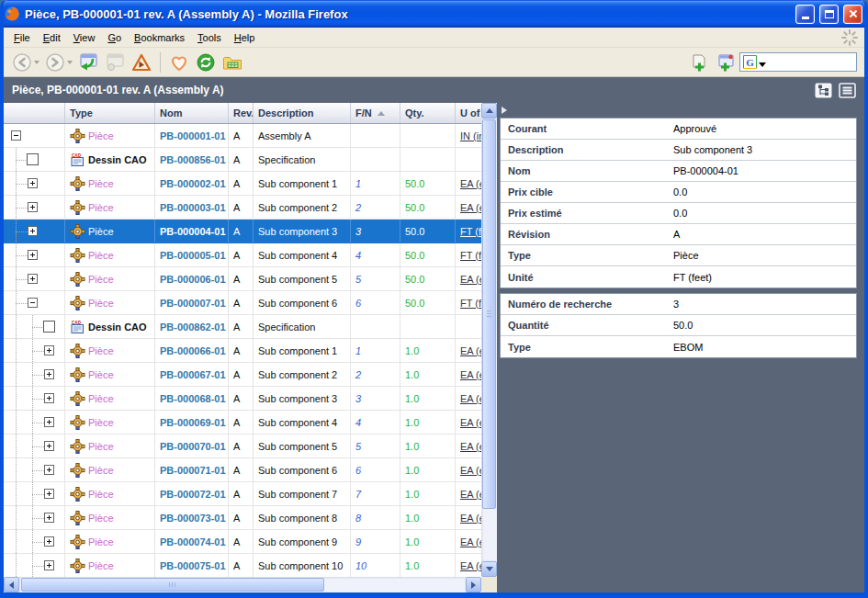  What do you see at coordinates (428, 113) in the screenshot?
I see `column-header-qty-: Qty.` at bounding box center [428, 113].